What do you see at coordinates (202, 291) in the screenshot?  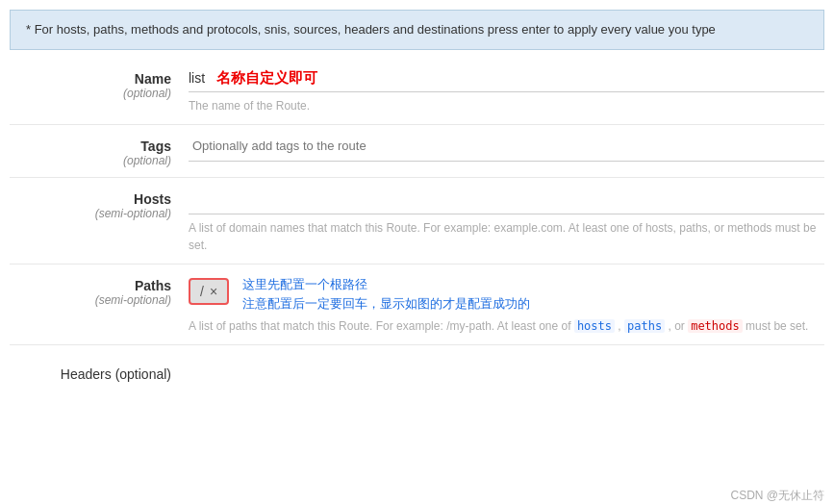 I see `path-tag-text: /` at bounding box center [202, 291].